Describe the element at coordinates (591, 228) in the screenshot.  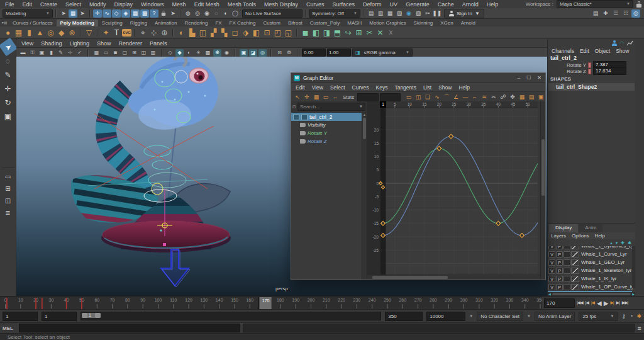
I see `layer-tab-anim: Anim` at that location.